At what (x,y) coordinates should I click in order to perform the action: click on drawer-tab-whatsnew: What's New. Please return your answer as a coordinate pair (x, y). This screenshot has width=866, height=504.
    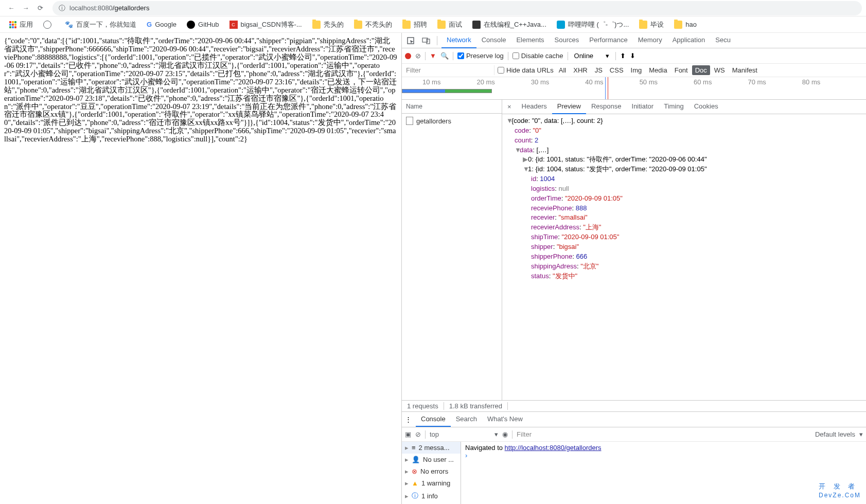
    Looking at the image, I should click on (505, 420).